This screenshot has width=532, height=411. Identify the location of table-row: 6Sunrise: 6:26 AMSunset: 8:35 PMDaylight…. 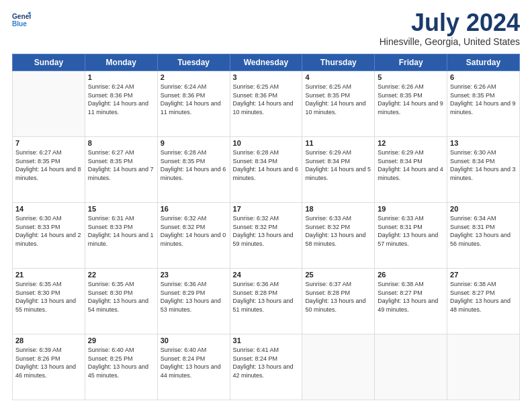
(484, 104).